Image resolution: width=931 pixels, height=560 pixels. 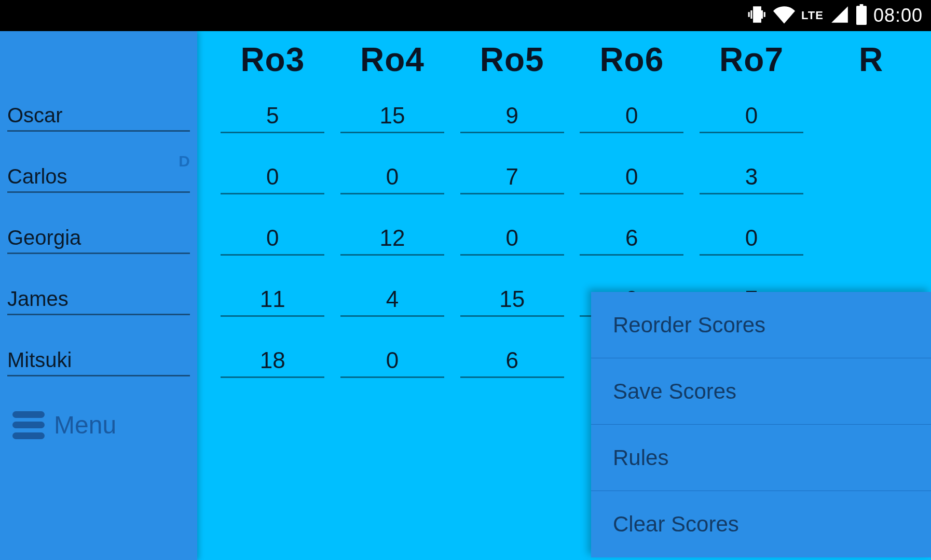 I want to click on player-name: Carlos, so click(x=99, y=179).